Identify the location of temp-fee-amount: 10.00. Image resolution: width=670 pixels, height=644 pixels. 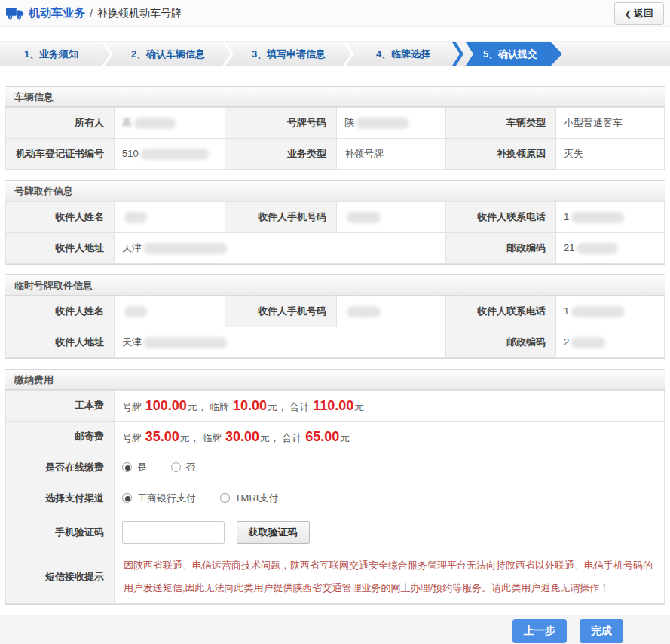
(250, 406).